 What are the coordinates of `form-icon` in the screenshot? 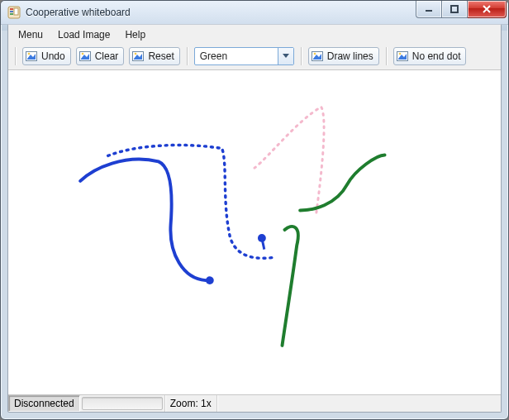 It's located at (14, 12).